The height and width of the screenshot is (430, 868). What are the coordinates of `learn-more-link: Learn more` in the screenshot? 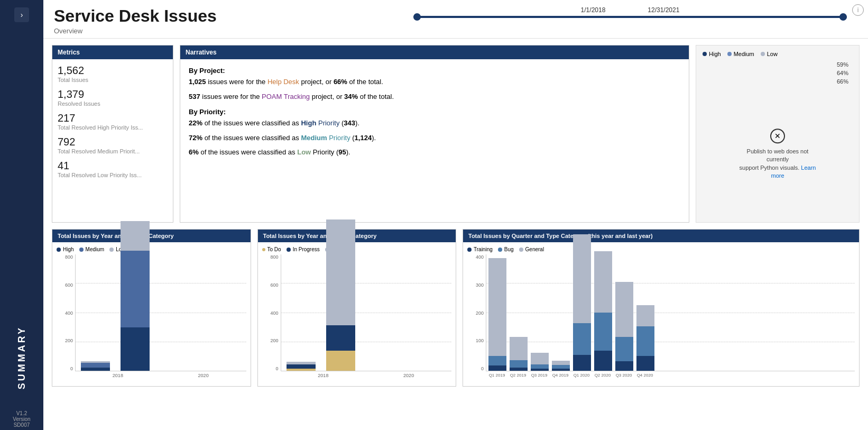 It's located at (793, 171).